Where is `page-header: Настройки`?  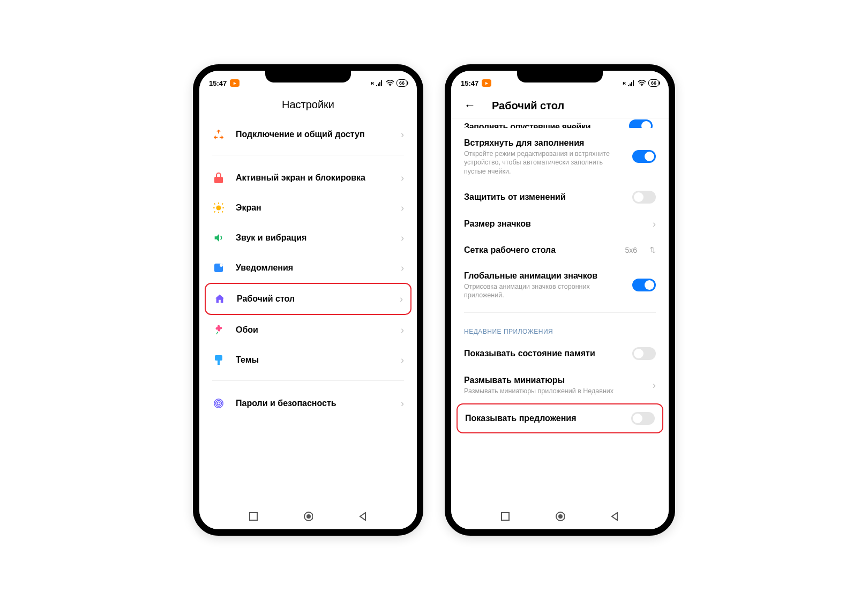
page-header: Настройки is located at coordinates (308, 105).